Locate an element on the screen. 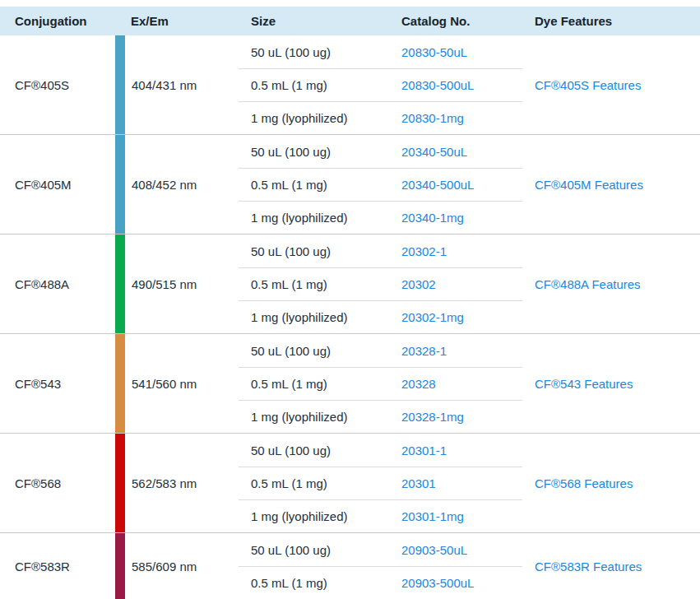 Image resolution: width=700 pixels, height=599 pixels. table-header: Conjugation Ex/Em Size Catalog No. Dye F… is located at coordinates (350, 21).